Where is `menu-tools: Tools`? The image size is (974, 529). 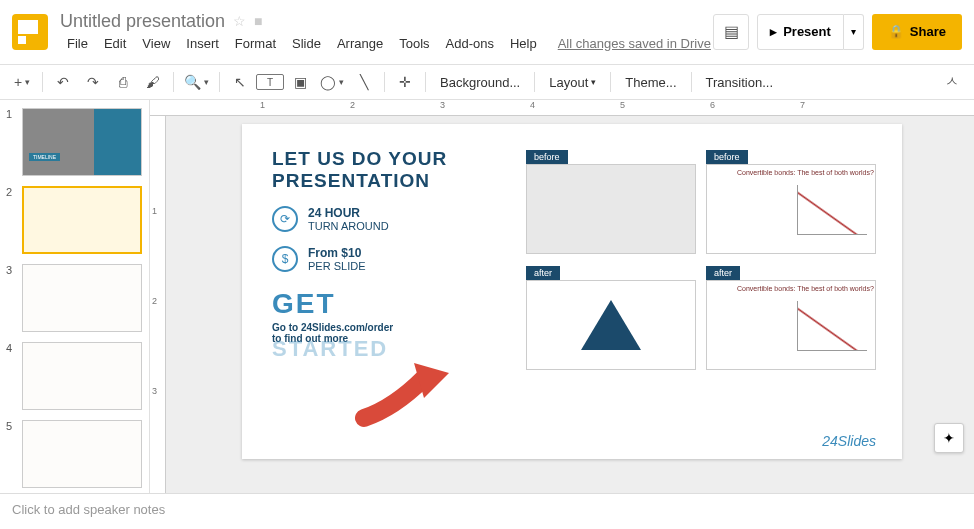
menu-tools: Tools is located at coordinates (414, 44).